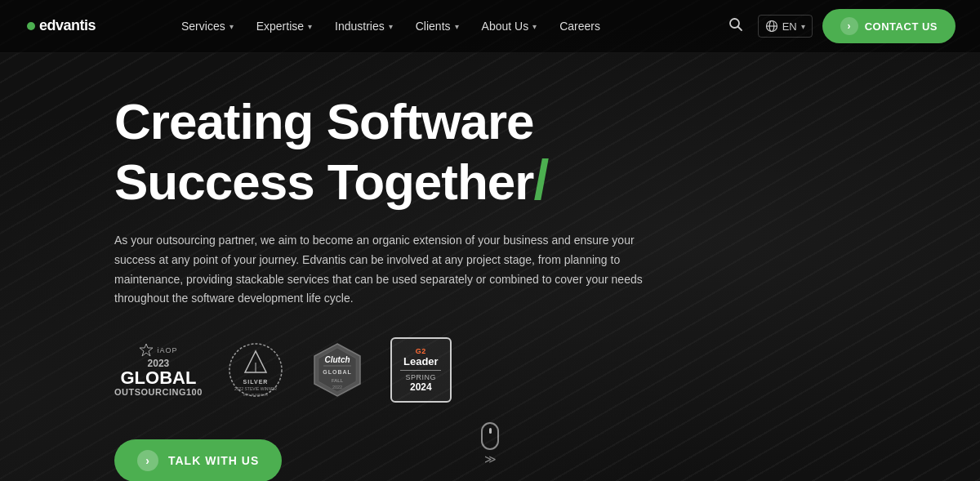 Image resolution: width=980 pixels, height=481 pixels. What do you see at coordinates (384, 269) in the screenshot?
I see `hero-description: As your outsourcing partner, we aim to b…` at bounding box center [384, 269].